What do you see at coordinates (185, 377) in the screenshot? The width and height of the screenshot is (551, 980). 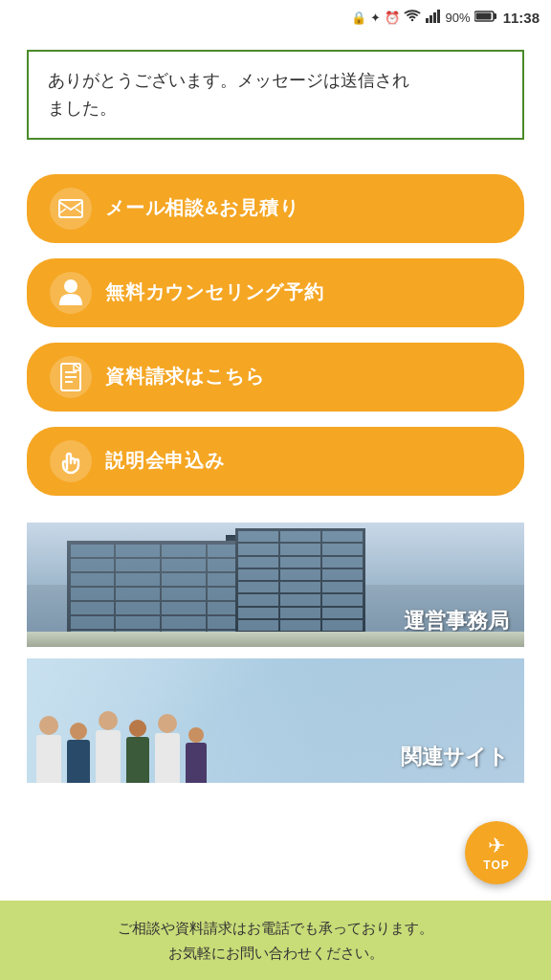 I see `request-materials-label: 資料請求はこちら` at bounding box center [185, 377].